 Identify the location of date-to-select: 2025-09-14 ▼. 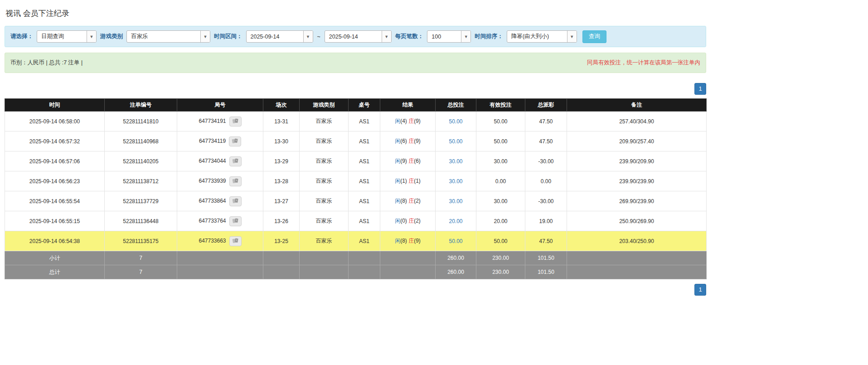
(358, 36).